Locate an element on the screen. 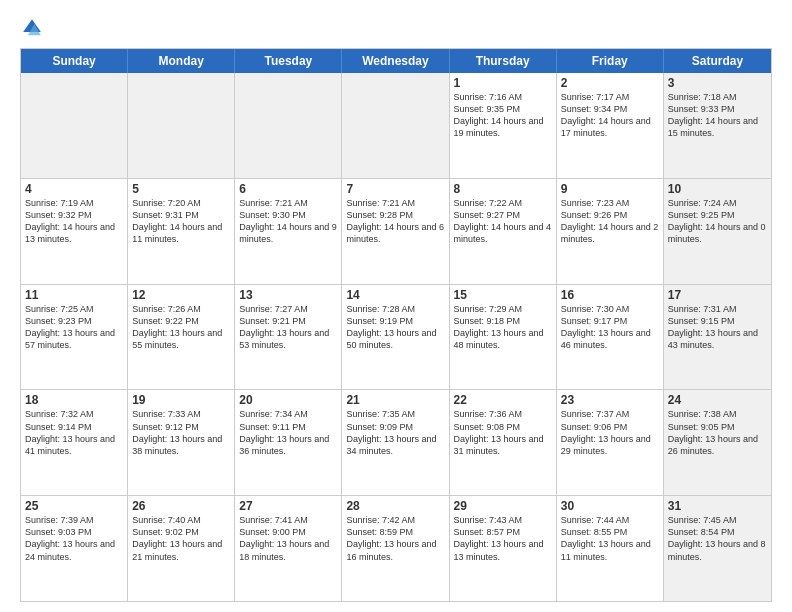 The width and height of the screenshot is (792, 612). header-cell-saturday: Saturday is located at coordinates (718, 61).